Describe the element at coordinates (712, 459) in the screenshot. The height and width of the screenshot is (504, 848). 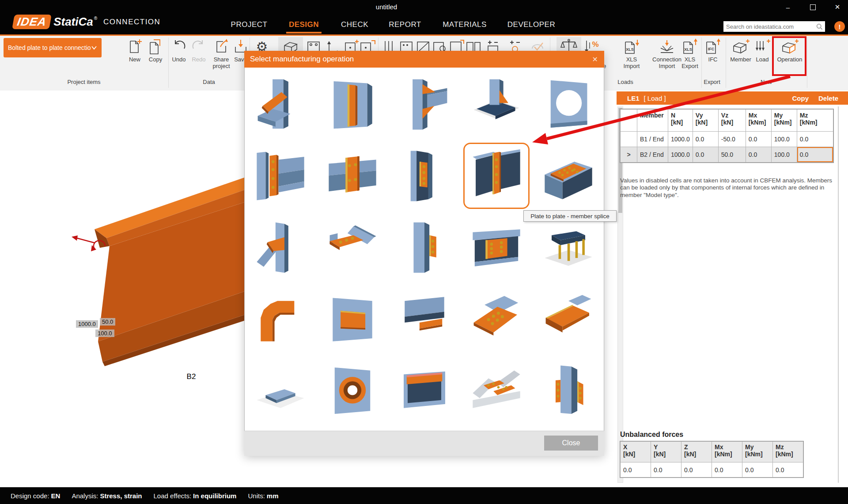
I see `unbalanced-forces-table: X[kN]Y[kN]Z[kN]Mx[kNm]My[kNm]Mz[kNm]0.00…` at that location.